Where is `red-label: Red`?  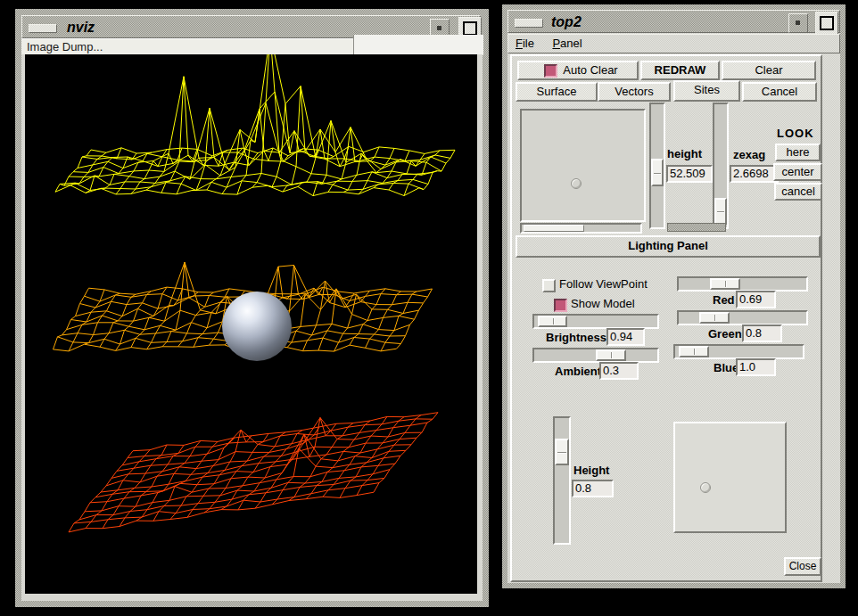
red-label: Red is located at coordinates (724, 300).